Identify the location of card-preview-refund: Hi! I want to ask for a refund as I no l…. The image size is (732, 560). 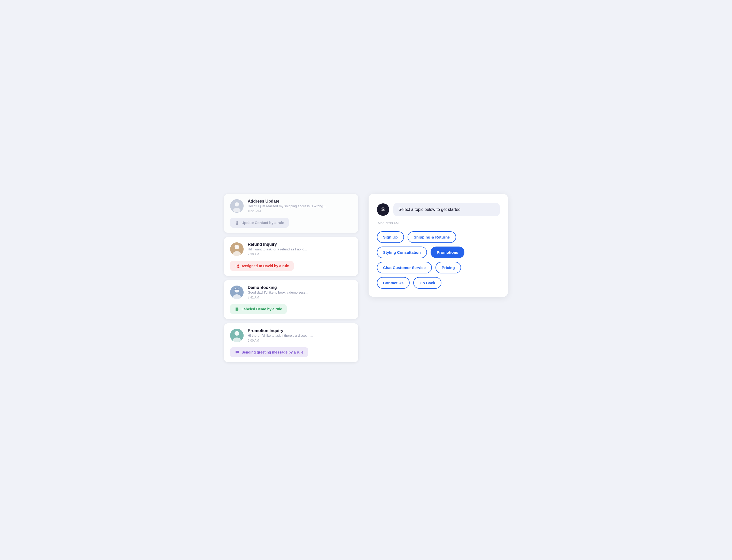
(277, 249).